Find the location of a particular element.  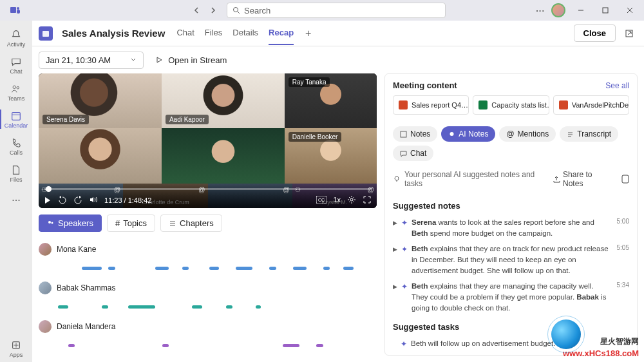

seek-bar is located at coordinates (207, 189).